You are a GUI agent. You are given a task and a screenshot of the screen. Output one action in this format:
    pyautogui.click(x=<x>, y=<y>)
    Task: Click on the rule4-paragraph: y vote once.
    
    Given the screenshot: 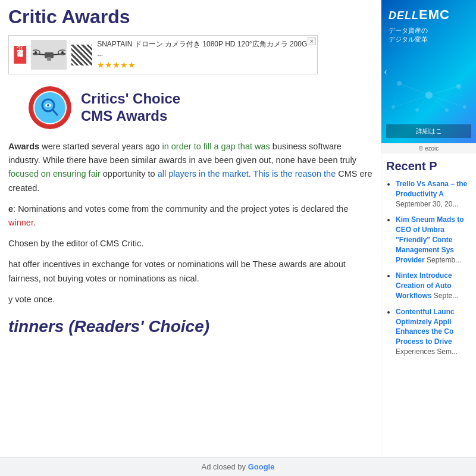 What is the action you would take?
    pyautogui.click(x=190, y=300)
    